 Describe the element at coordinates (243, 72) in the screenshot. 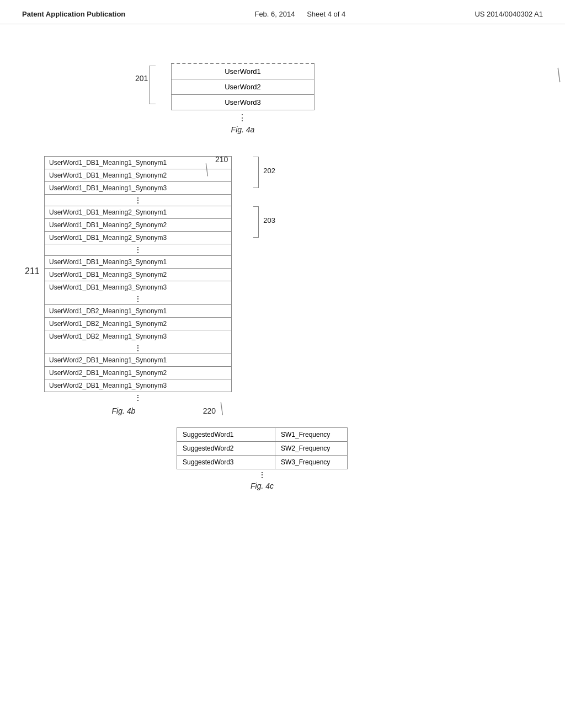

I see `fig4a-row-1: UserWord1` at that location.